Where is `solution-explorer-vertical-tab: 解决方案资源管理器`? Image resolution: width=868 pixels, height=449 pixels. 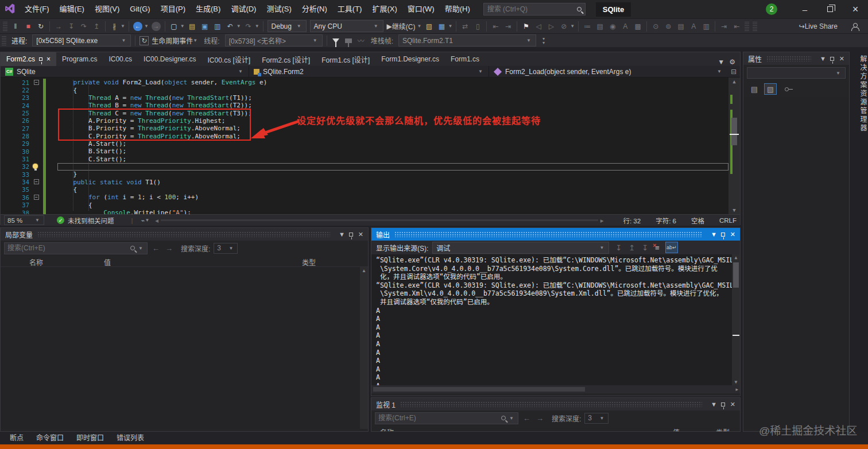 solution-explorer-vertical-tab: 解决方案资源管理器 is located at coordinates (859, 94).